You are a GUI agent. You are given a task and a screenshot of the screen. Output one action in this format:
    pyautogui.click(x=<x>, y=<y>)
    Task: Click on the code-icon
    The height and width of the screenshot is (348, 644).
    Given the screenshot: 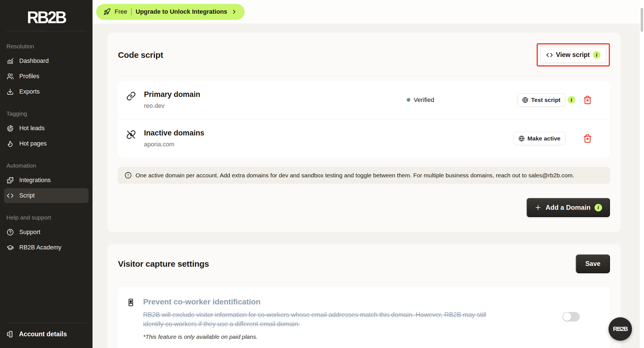 What is the action you would take?
    pyautogui.click(x=550, y=55)
    